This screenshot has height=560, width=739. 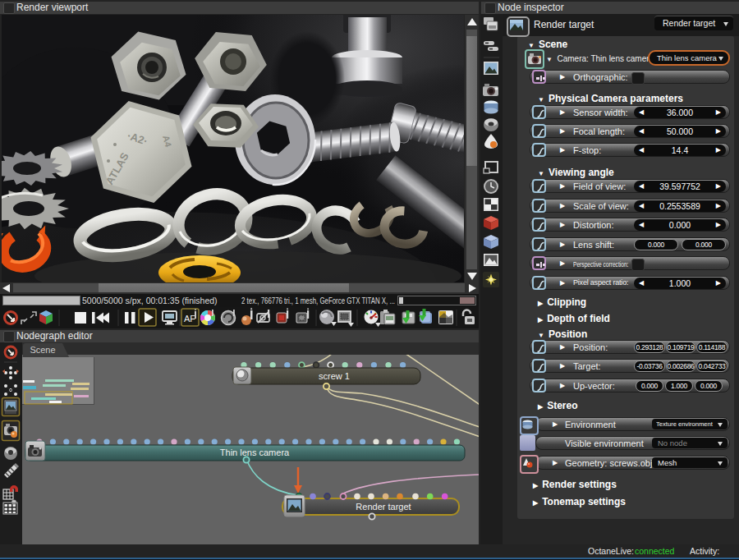 What do you see at coordinates (255, 452) in the screenshot?
I see `svg-text: Thin lens camera` at bounding box center [255, 452].